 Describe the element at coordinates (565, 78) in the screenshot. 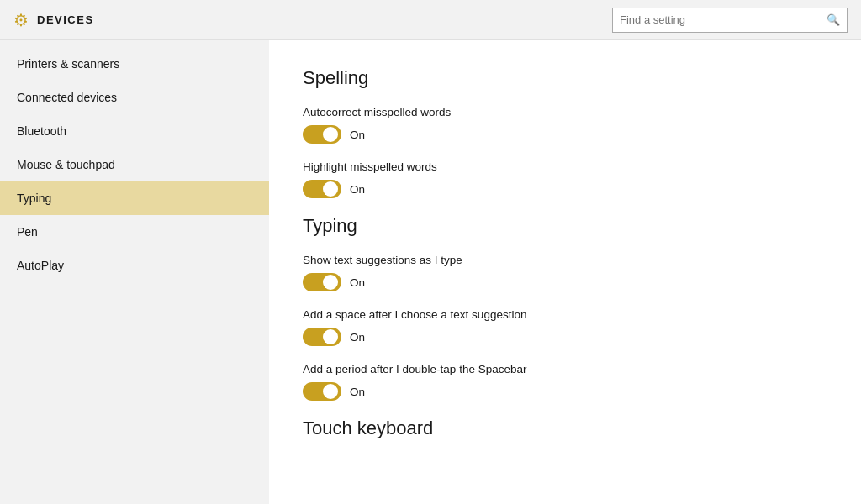

I see `spelling-section-title: Spelling` at that location.